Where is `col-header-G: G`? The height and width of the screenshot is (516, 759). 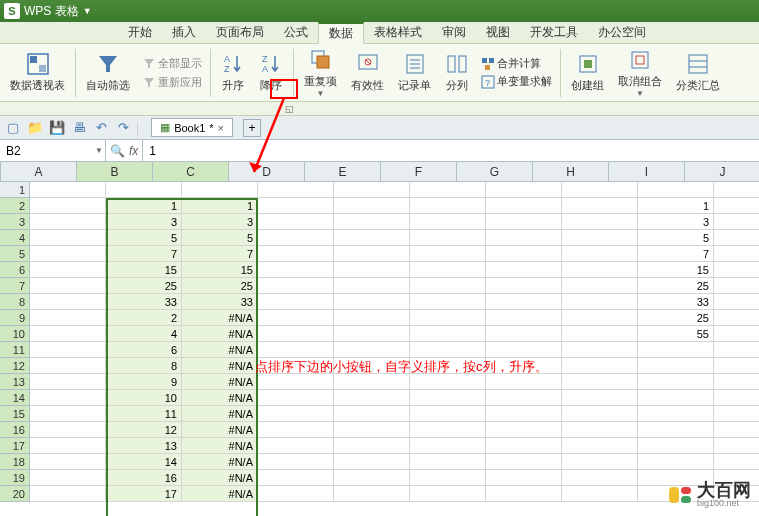
col-header-G: G is located at coordinates (495, 172).